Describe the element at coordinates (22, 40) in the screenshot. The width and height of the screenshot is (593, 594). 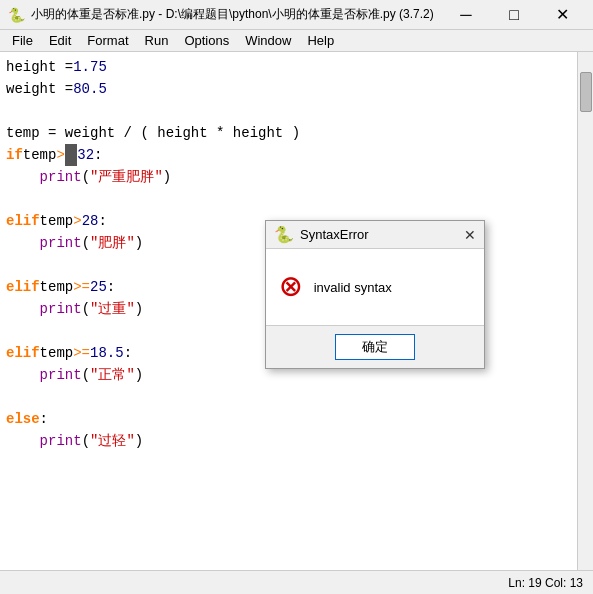
I see `menu-file: File` at that location.